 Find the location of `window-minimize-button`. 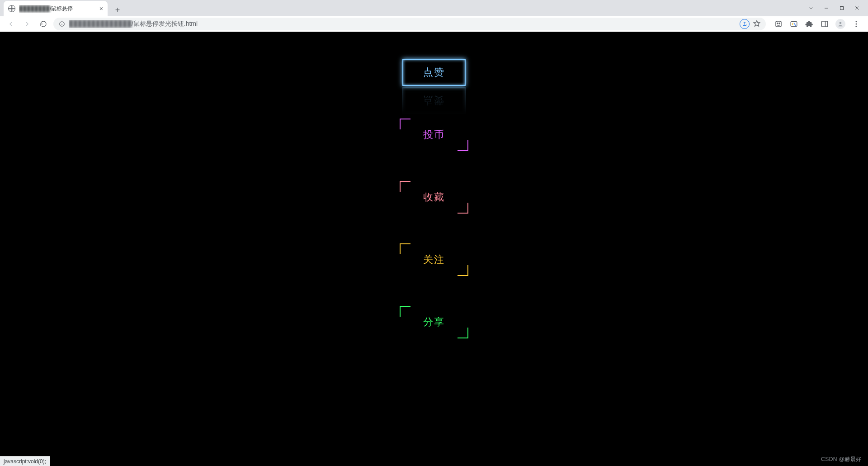

window-minimize-button is located at coordinates (826, 8).